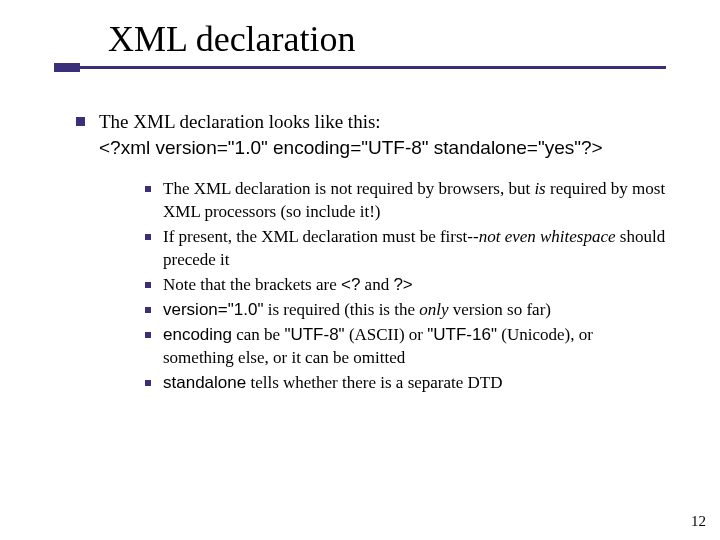 This screenshot has height=540, width=720. Describe the element at coordinates (414, 384) in the screenshot. I see `sub-text: standalone tells whether there is a sepa…` at that location.